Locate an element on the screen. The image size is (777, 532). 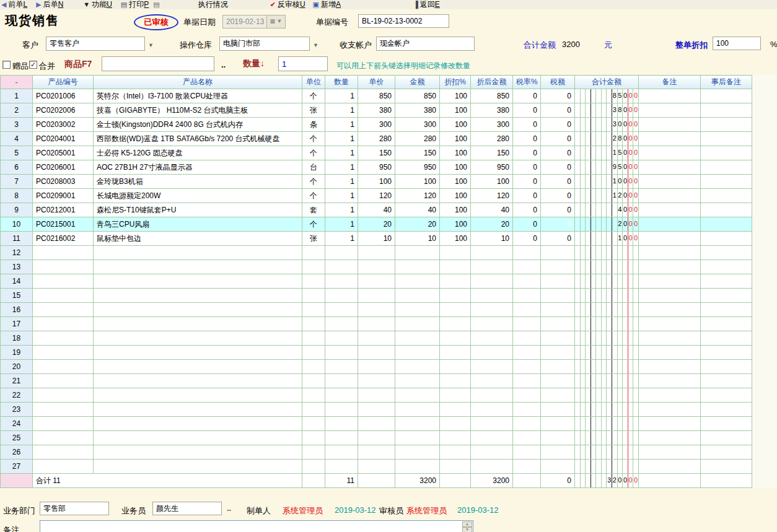
cell-totals-corner is located at coordinates (17, 481).